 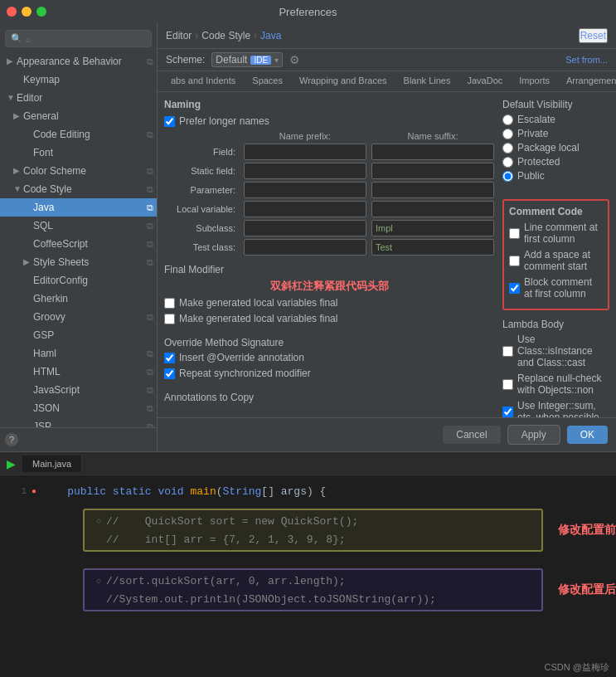 I want to click on reset-button: Reset, so click(x=594, y=36).